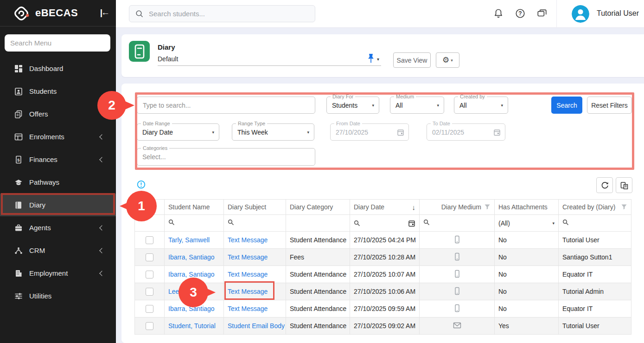 The height and width of the screenshot is (343, 644). What do you see at coordinates (19, 273) in the screenshot?
I see `employment-icon` at bounding box center [19, 273].